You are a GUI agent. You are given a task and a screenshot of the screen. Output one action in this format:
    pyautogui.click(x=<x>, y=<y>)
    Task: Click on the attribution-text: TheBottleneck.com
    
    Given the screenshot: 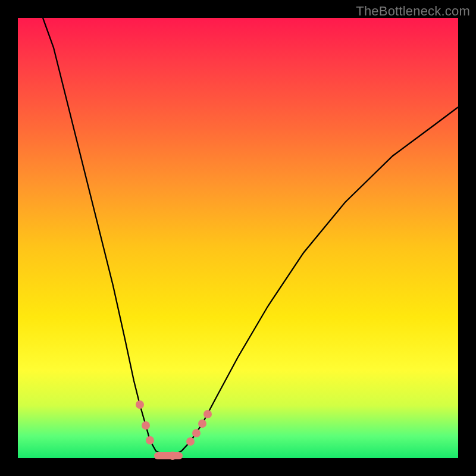 What is the action you would take?
    pyautogui.click(x=413, y=11)
    